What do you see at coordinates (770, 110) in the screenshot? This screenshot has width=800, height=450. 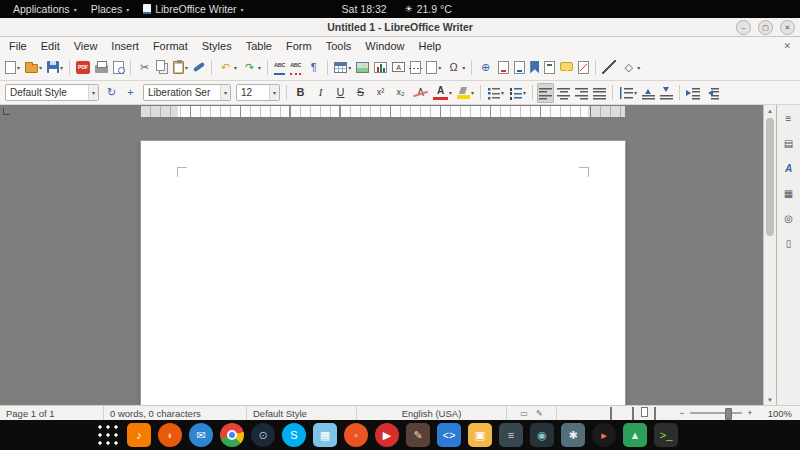 I see `scroll-up-icon: ▲` at bounding box center [770, 110].